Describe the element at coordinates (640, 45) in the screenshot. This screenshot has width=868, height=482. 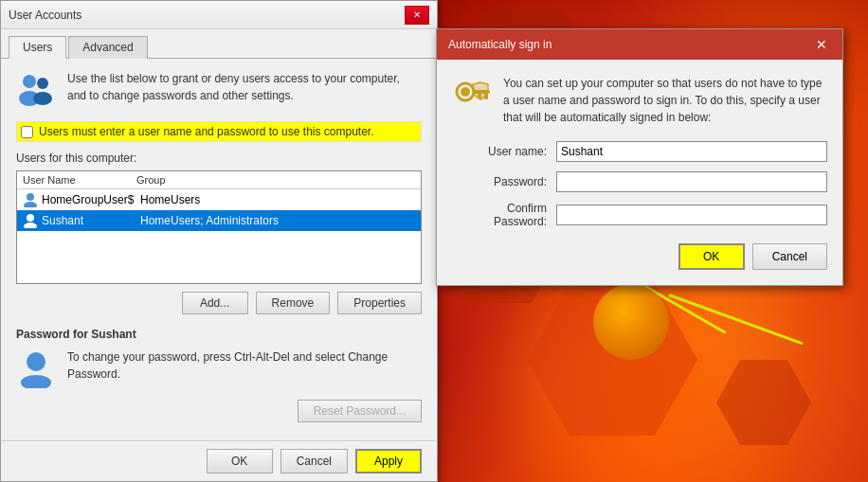
I see `autosignin-titlebar: Automatically sign in ✕` at that location.